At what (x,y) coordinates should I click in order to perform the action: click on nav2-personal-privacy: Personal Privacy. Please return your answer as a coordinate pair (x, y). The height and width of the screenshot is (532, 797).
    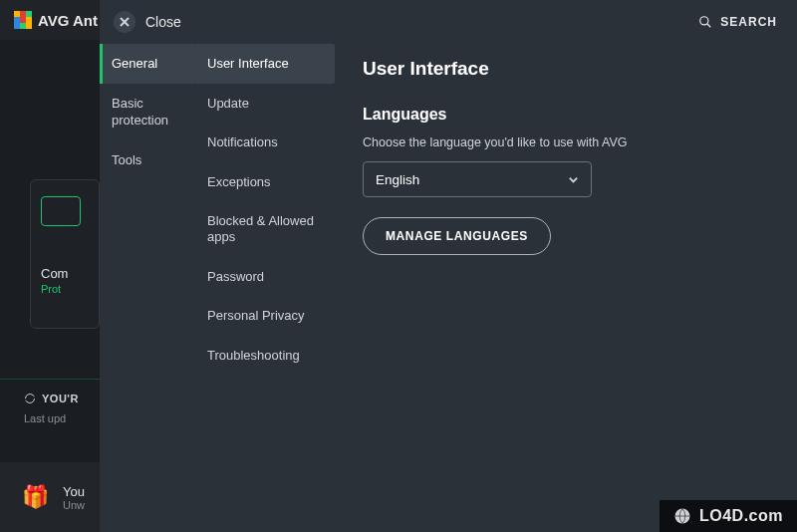
    Looking at the image, I should click on (265, 316).